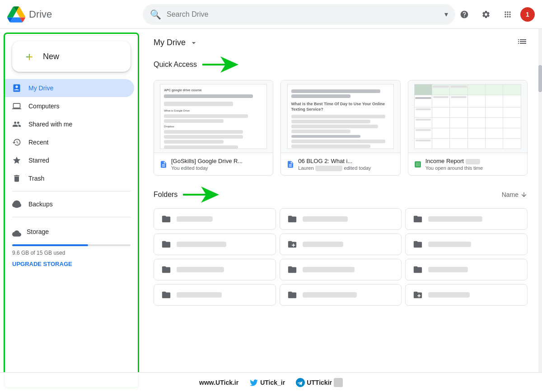 The image size is (542, 392). I want to click on file-card-1: What is the Best Time Of Day to Use Your…, so click(341, 128).